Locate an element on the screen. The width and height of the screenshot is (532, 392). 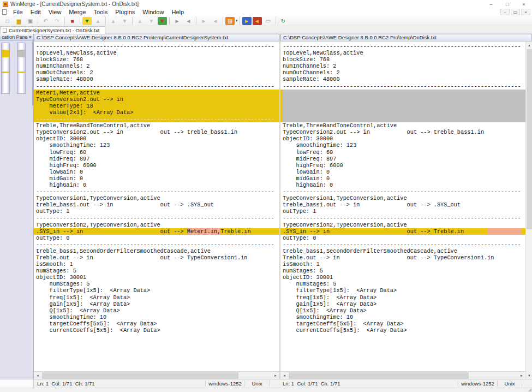
location-pane-titlebar: cation Pane × is located at coordinates (16, 37).